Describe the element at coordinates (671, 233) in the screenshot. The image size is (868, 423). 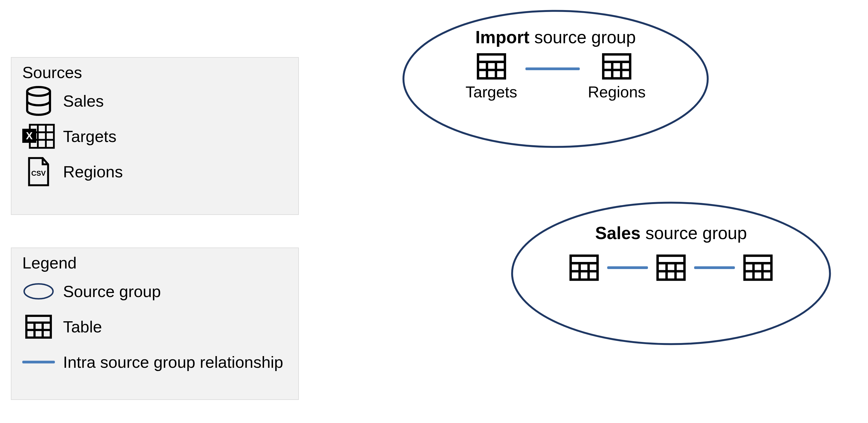
I see `group-title: Sales source group` at that location.